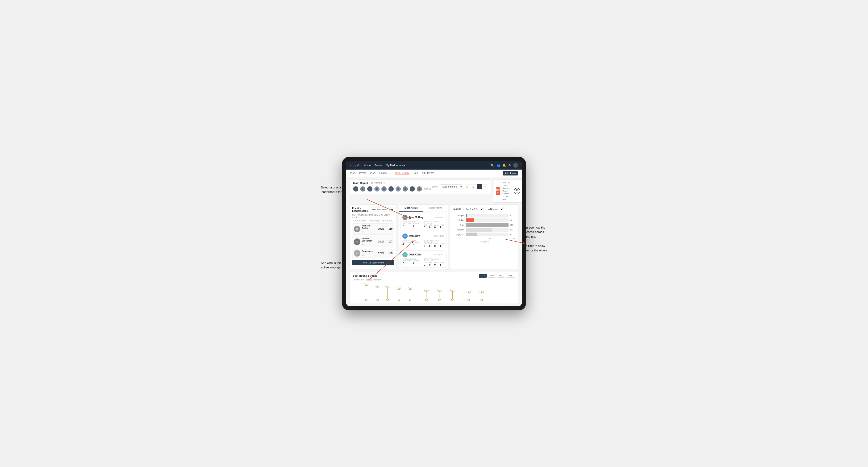  I want to click on sort-btn: ⇅, so click(486, 187).